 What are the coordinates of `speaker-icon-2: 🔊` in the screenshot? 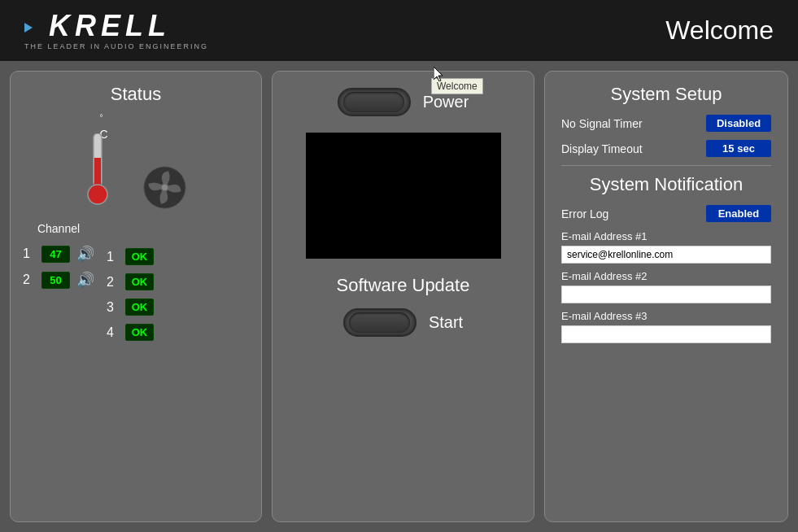 It's located at (85, 280).